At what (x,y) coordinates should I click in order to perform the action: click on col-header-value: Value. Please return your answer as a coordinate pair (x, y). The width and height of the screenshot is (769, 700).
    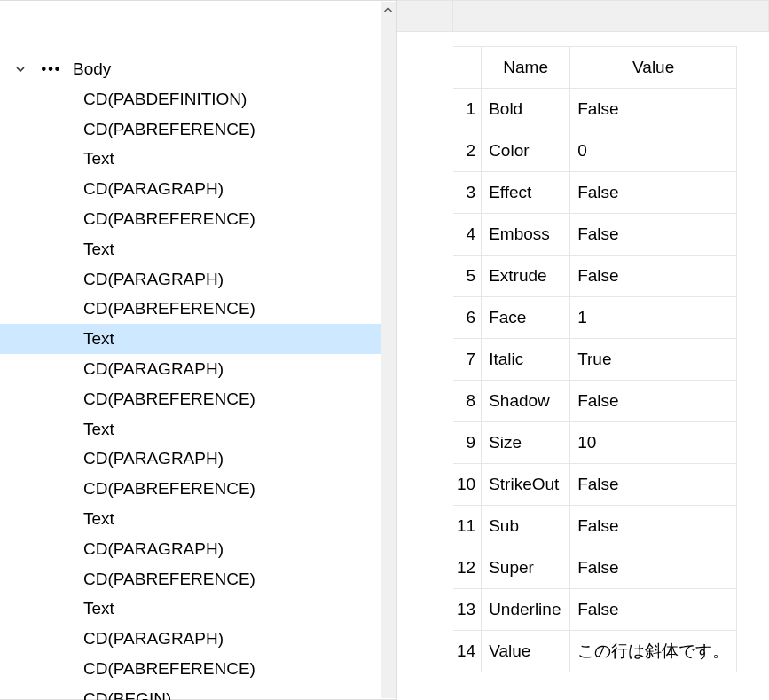
    Looking at the image, I should click on (654, 67).